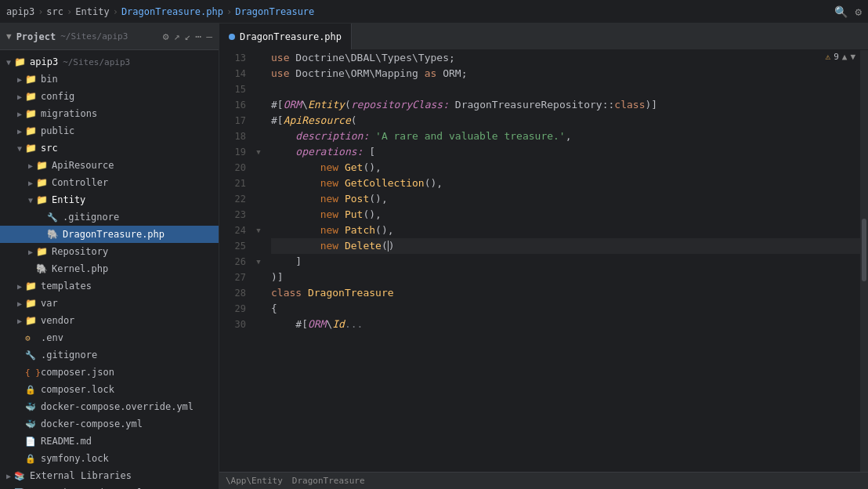 The height and width of the screenshot is (489, 868). What do you see at coordinates (566, 168) in the screenshot?
I see `code-line-20: new Get(),` at bounding box center [566, 168].